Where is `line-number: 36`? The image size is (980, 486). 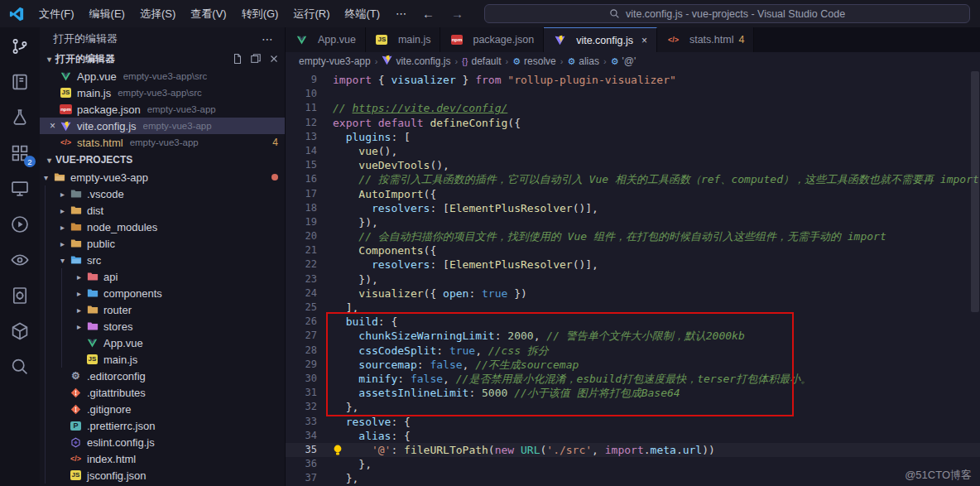 line-number: 36 is located at coordinates (301, 464).